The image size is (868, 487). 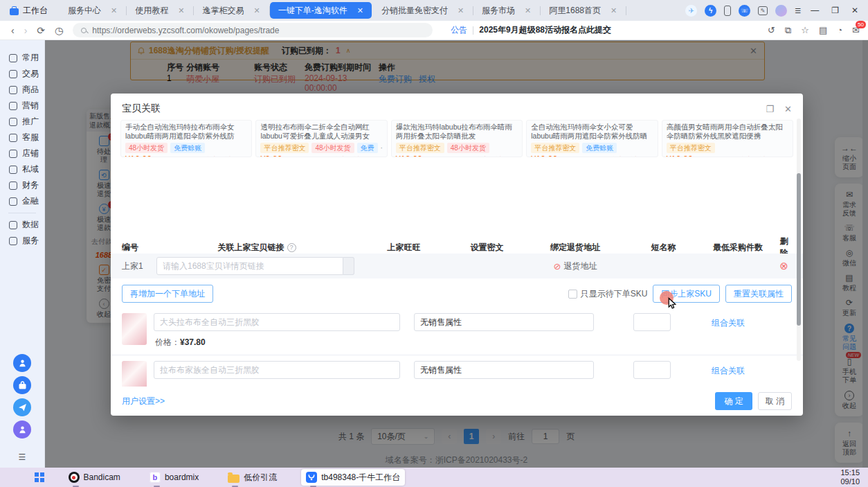 I want to click on product-card: 透明拉布布雨伞二折伞全自动网红labubu可爱折叠儿童成人动漫男女 平台推荐密文…, so click(x=321, y=139).